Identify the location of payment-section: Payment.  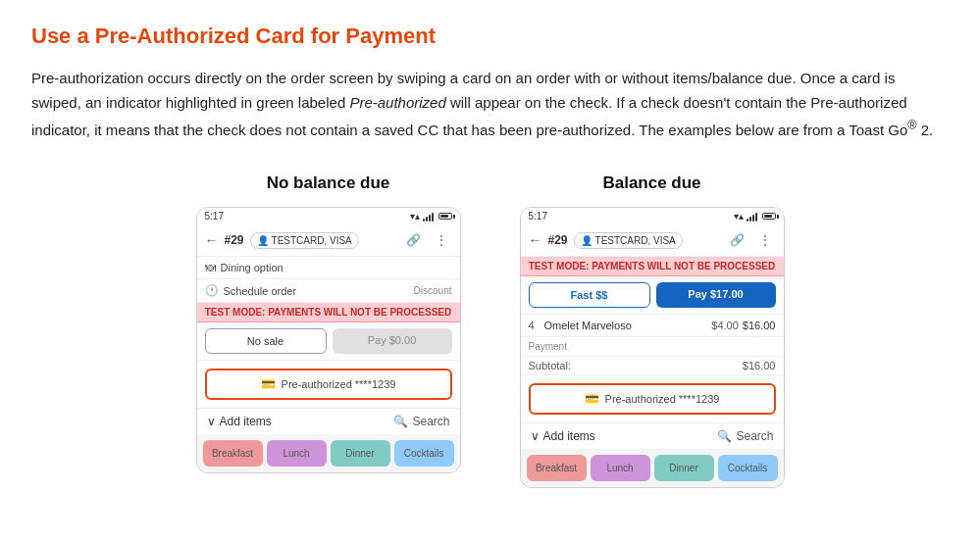
(652, 347).